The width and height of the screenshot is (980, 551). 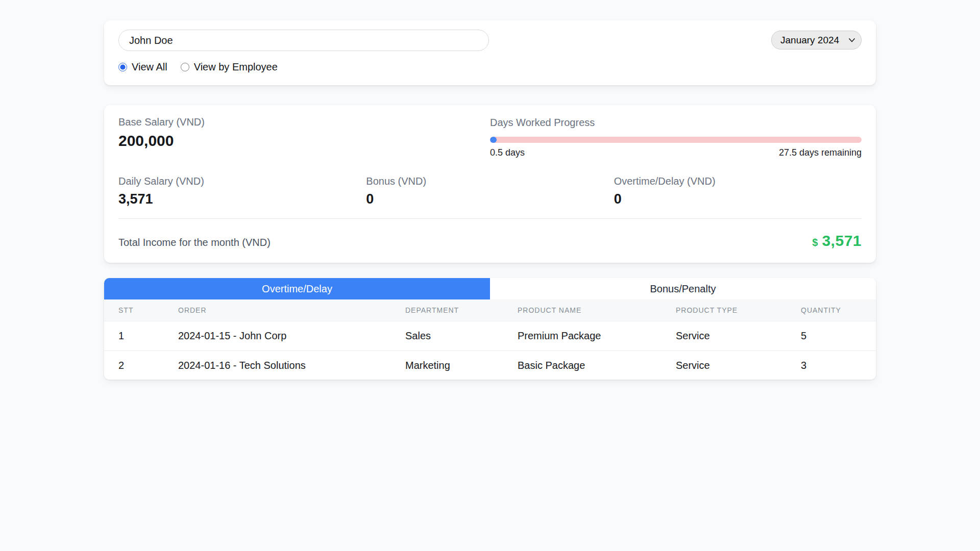 I want to click on cell-order: 2024-01-15 - John Corp, so click(x=292, y=336).